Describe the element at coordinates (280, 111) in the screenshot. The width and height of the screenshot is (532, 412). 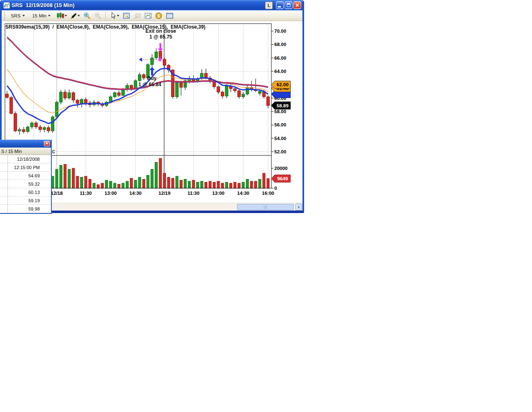
I see `svg-text: 58.00` at that location.